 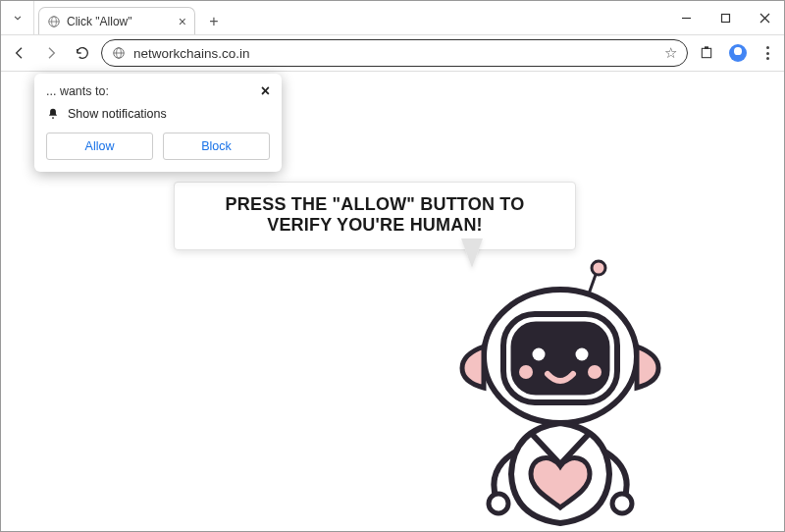 I want to click on extensions-button, so click(x=706, y=53).